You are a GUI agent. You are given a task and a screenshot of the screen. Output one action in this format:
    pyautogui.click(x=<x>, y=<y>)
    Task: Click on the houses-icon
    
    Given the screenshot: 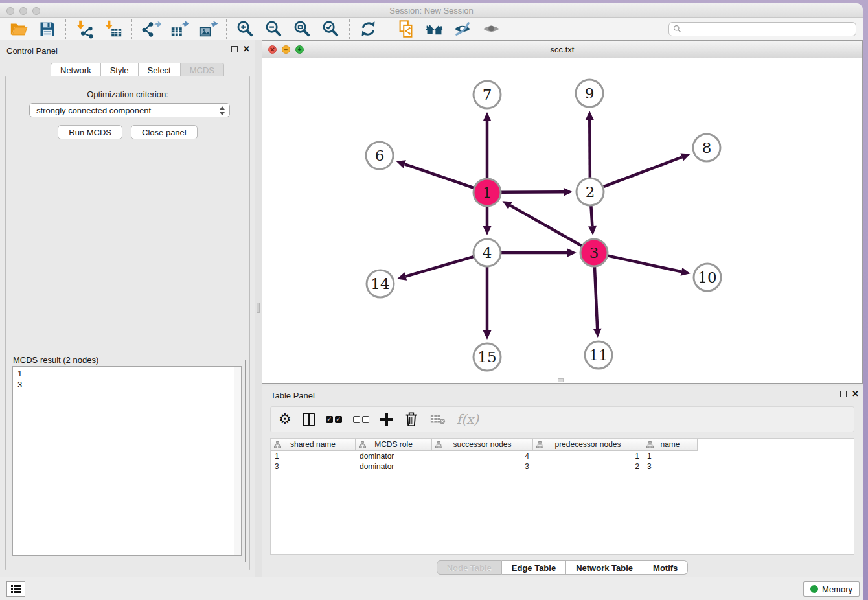 What is the action you would take?
    pyautogui.click(x=434, y=29)
    